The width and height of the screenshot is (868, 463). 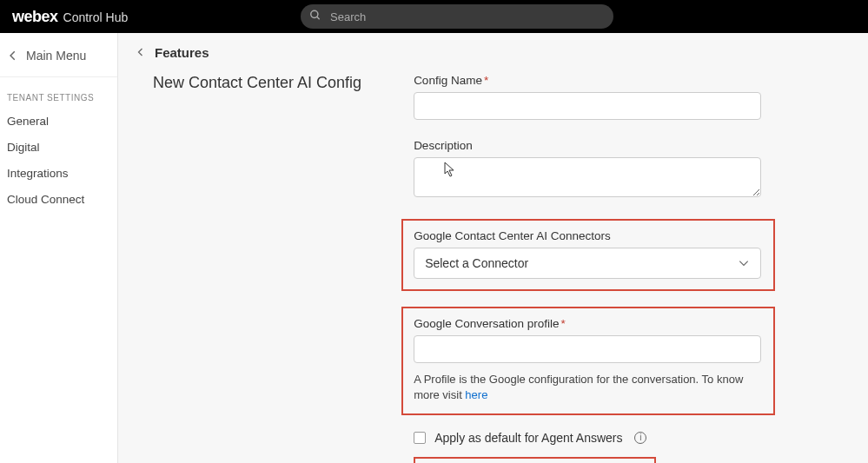 I want to click on main-menu-label: Main Menu, so click(x=56, y=56).